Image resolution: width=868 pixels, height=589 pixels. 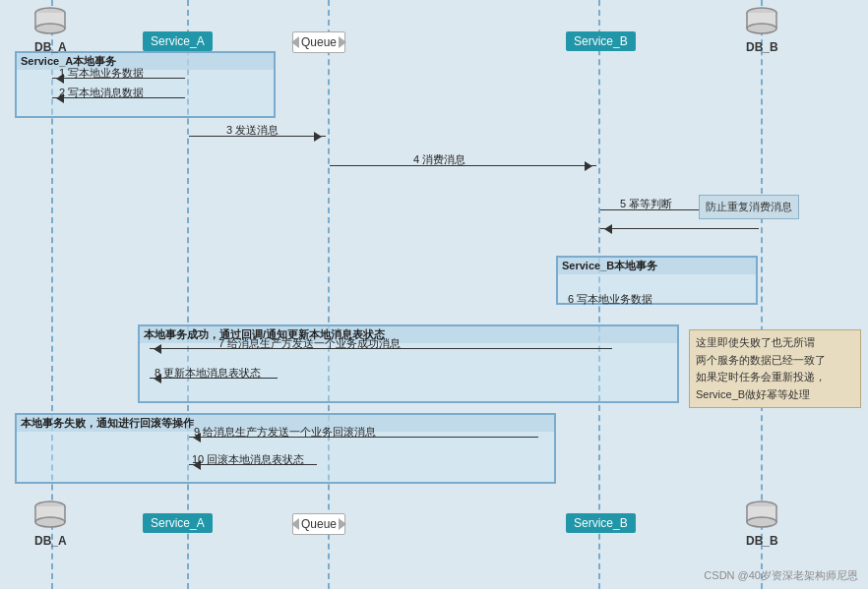 I want to click on label-step4: 4 消费消息, so click(x=439, y=159).